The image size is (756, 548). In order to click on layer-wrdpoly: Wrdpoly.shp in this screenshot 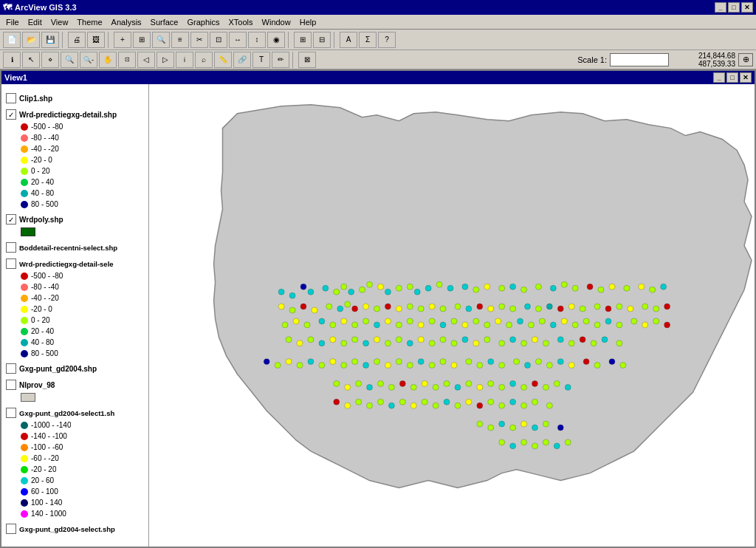, I will do `click(75, 219)`.